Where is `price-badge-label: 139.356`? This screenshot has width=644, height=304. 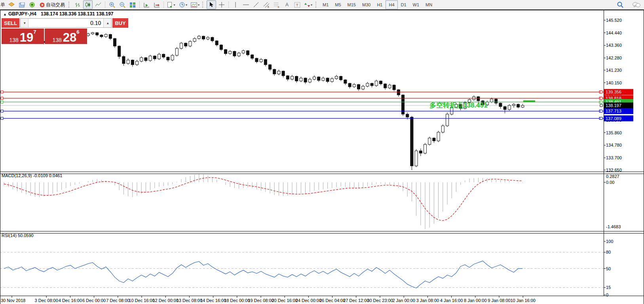 price-badge-label: 139.356 is located at coordinates (614, 92).